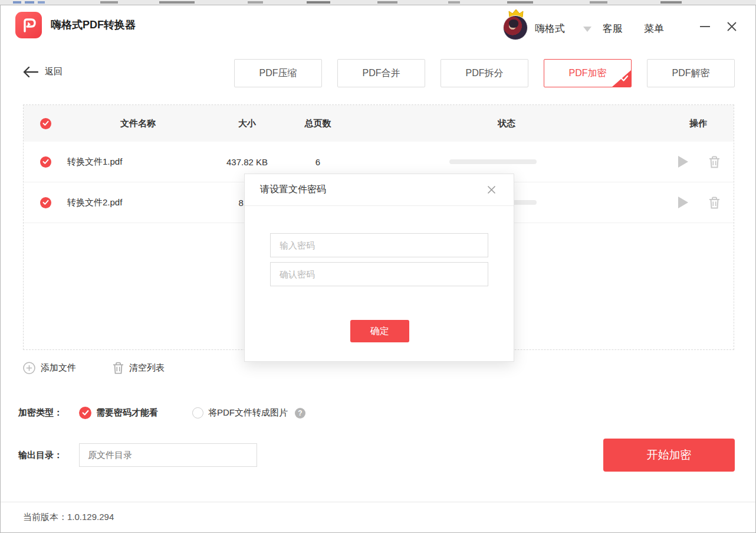  What do you see at coordinates (138, 162) in the screenshot?
I see `file-name: 转换文件1.pdf` at bounding box center [138, 162].